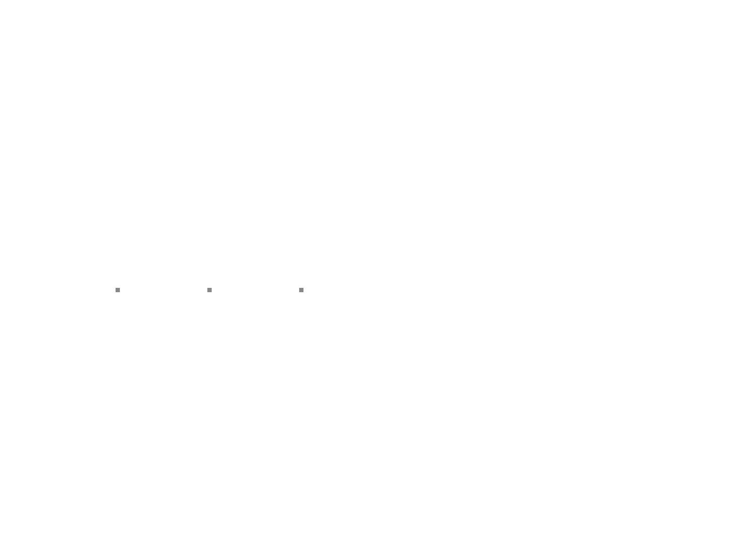  I want to click on product-mix-label, so click(459, 289).